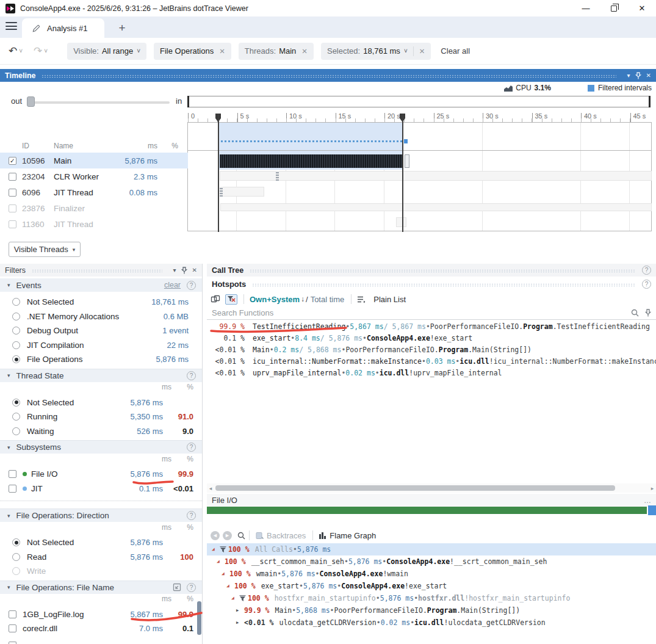 The width and height of the screenshot is (656, 644). Describe the element at coordinates (101, 543) in the screenshot. I see `direction-row: Not Selected 5,876 ms` at that location.